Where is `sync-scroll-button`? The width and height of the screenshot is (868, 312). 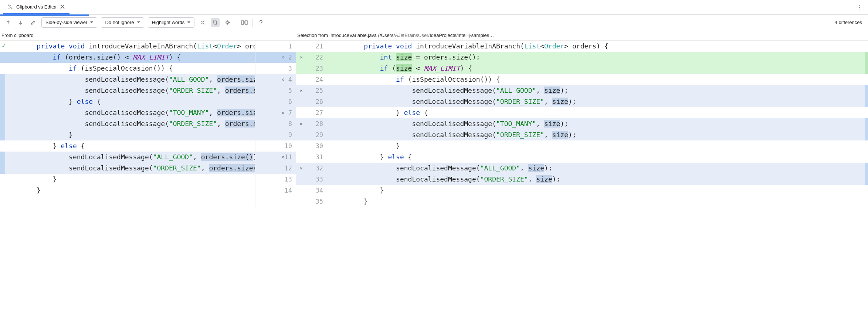 sync-scroll-button is located at coordinates (215, 23).